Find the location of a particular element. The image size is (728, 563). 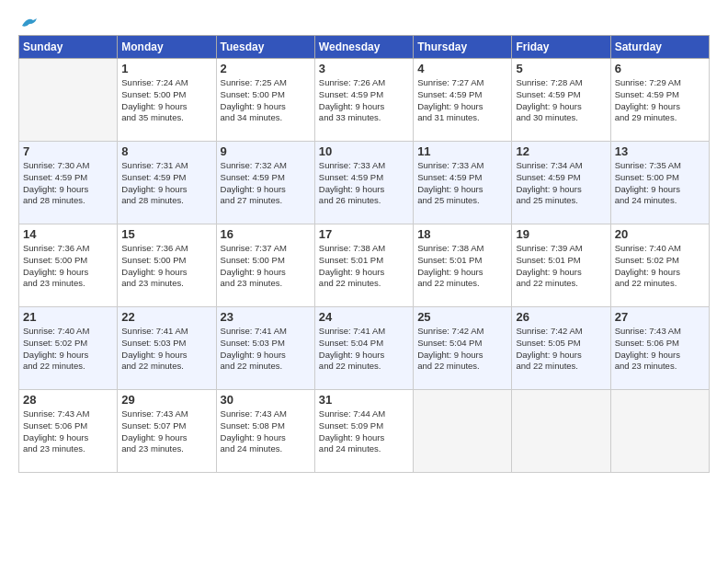

day-info: Sunrise: 7:27 AM Sunset: 4:59 PM Dayligh… is located at coordinates (462, 101).